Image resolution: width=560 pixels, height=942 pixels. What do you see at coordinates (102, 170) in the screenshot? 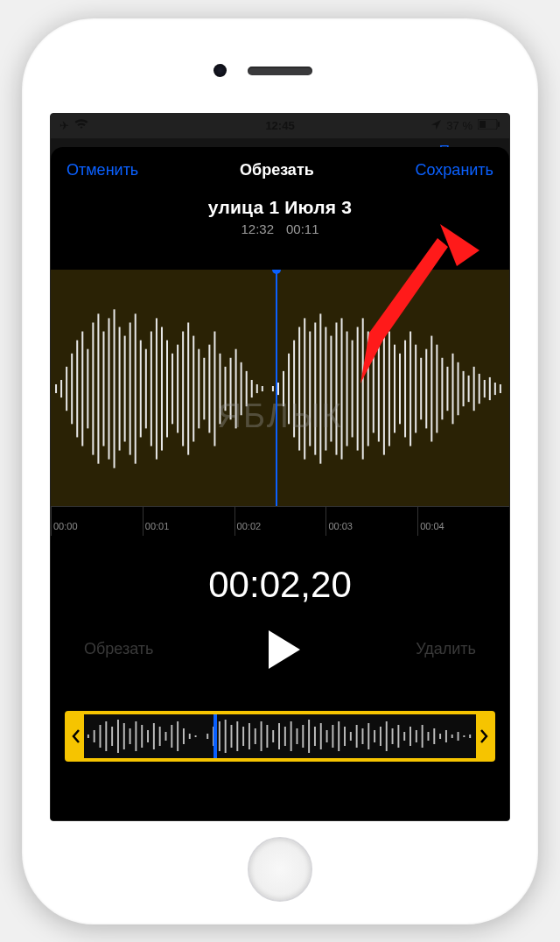
I see `cancel-button: Отменить` at bounding box center [102, 170].